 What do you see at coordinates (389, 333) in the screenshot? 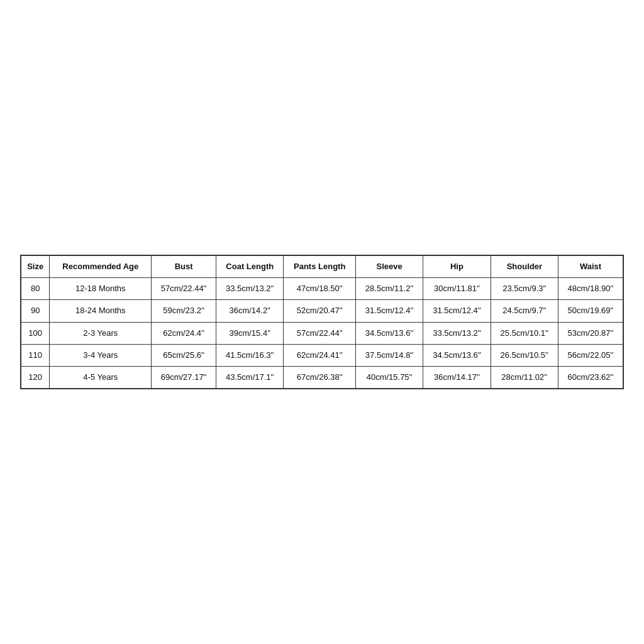
I see `cell-sleeve: 34.5cm/13.6''` at bounding box center [389, 333].